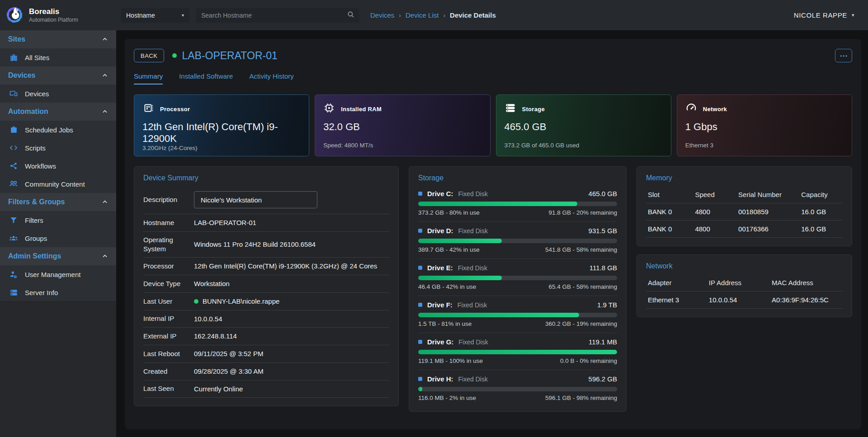  I want to click on breadcrumb-device-list: Device List, so click(422, 15).